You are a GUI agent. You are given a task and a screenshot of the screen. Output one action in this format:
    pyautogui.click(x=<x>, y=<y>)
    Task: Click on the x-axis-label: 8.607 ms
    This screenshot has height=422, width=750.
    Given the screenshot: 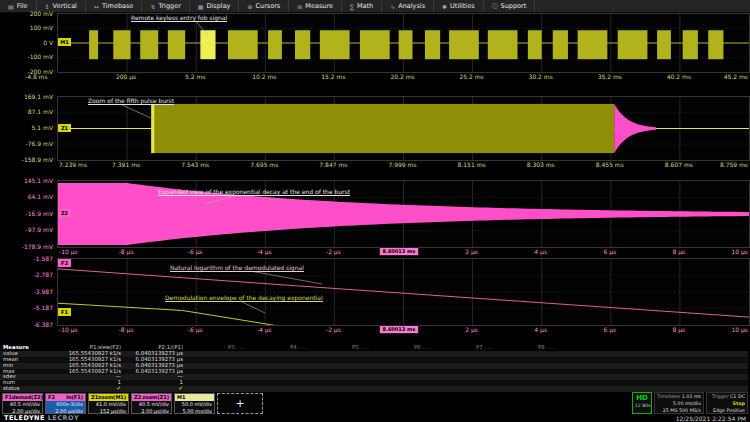 What is the action you would take?
    pyautogui.click(x=679, y=164)
    